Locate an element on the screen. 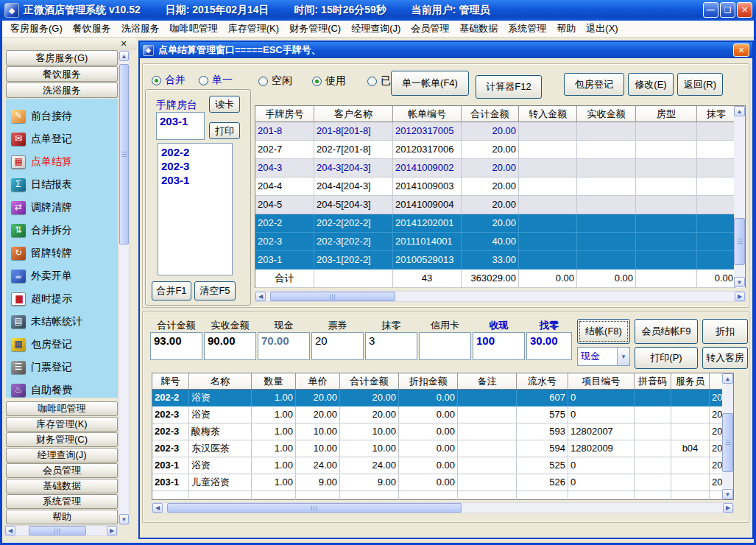  menu-item: 帮助 is located at coordinates (566, 29).